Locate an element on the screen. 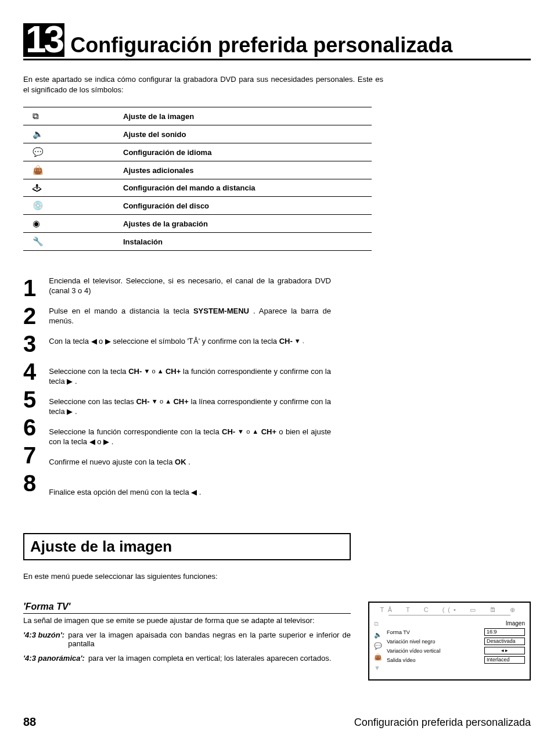  symbol-label: Ajustes adicionales is located at coordinates (245, 171).